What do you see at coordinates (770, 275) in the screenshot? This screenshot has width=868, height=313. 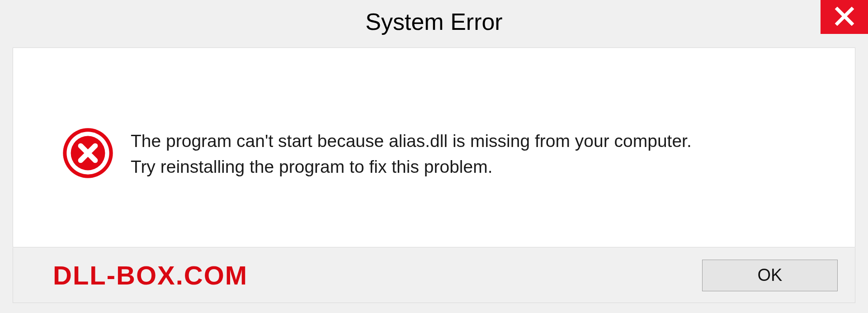 I see `ok-button: OK` at bounding box center [770, 275].